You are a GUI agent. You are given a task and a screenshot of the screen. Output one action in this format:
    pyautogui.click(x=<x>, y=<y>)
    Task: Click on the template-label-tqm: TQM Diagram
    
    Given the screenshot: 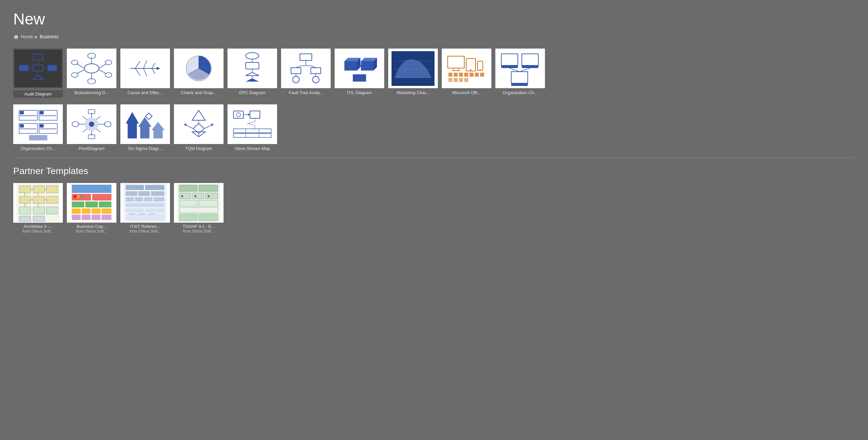 What is the action you would take?
    pyautogui.click(x=199, y=148)
    